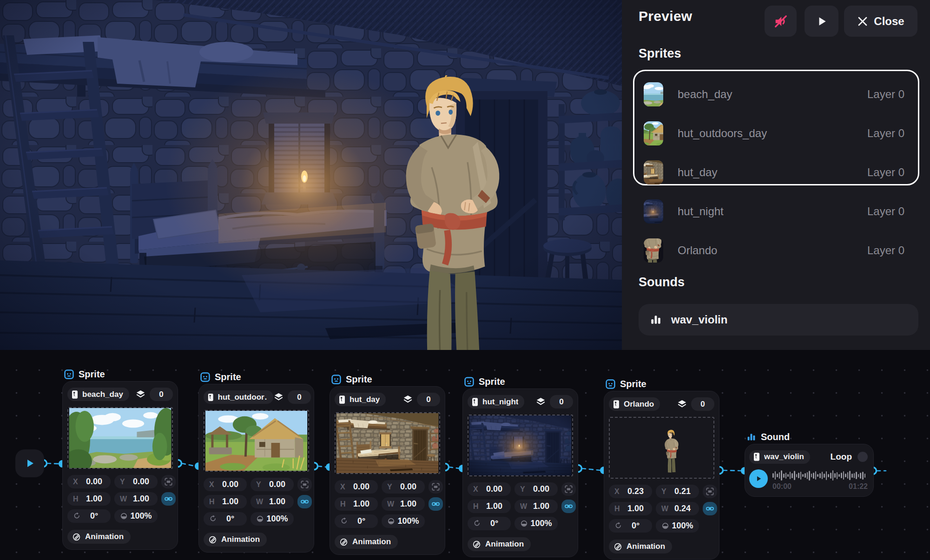 The height and width of the screenshot is (560, 930). What do you see at coordinates (809, 470) in the screenshot?
I see `node-card: wav_violin Loop 00:00 01:22` at bounding box center [809, 470].